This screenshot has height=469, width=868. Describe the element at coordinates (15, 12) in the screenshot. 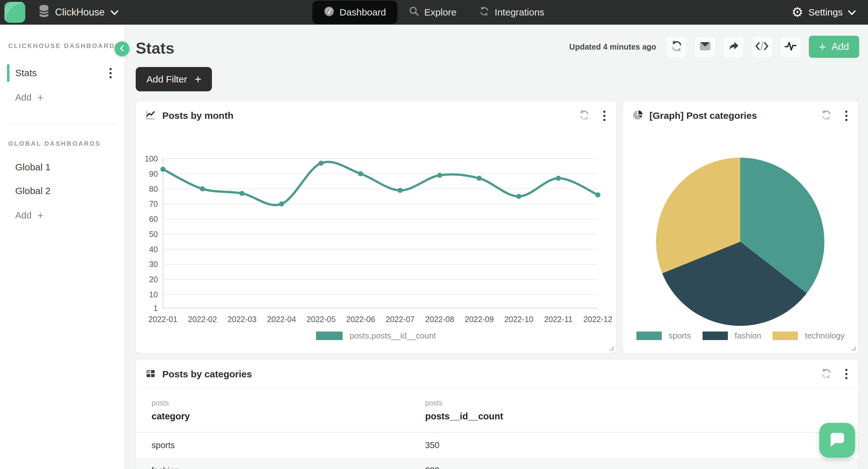

I see `app-logo` at that location.